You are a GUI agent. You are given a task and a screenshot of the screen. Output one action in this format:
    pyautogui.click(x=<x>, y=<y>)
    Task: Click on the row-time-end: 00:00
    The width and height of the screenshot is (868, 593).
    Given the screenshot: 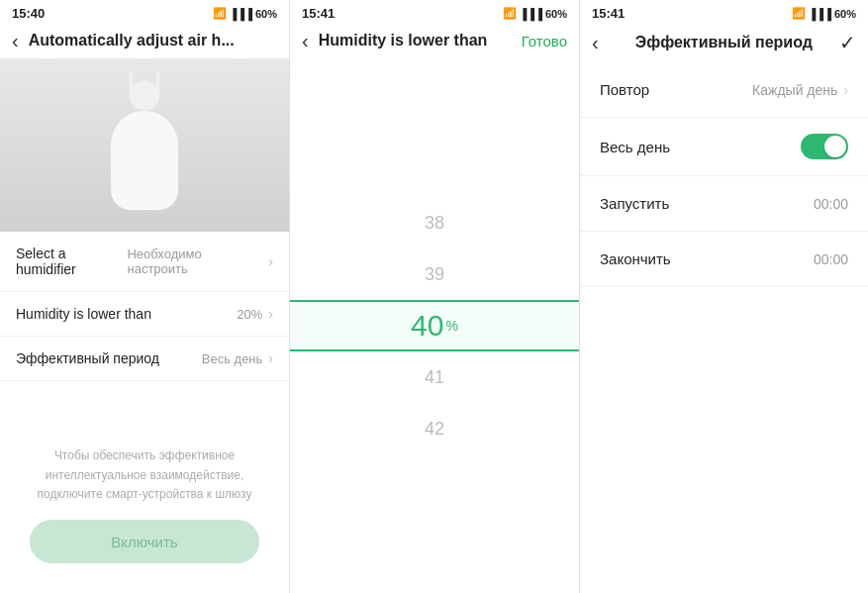 What is the action you would take?
    pyautogui.click(x=831, y=259)
    